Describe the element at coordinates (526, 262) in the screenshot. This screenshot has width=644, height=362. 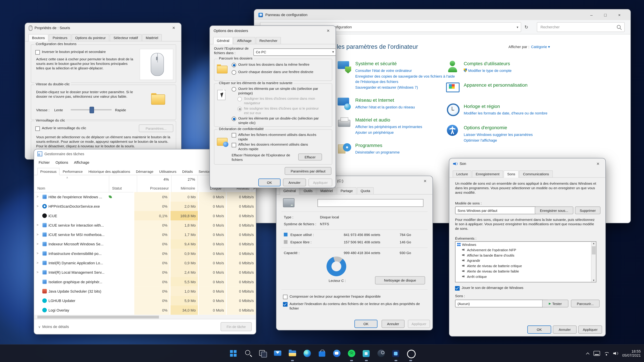
I see `events-listbox: WindowsAchèvement de l'opération NFPAffi…` at that location.